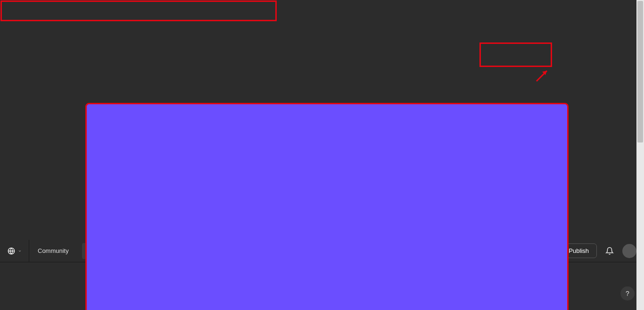  I want to click on publish-button: Publish, so click(579, 251).